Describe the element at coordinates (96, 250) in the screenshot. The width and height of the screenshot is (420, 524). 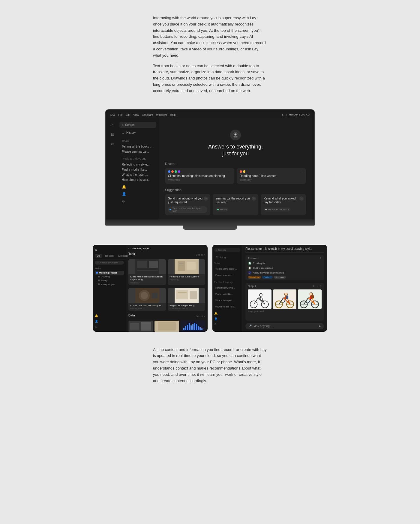
I see `small-home-icon: ⌂` at that location.